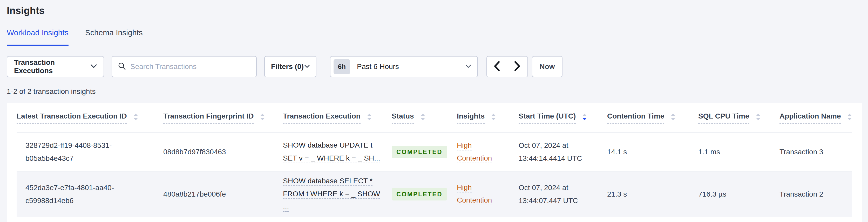 Image resolution: width=868 pixels, height=222 pixels. I want to click on column-header-label: SQL CPU Time, so click(724, 118).